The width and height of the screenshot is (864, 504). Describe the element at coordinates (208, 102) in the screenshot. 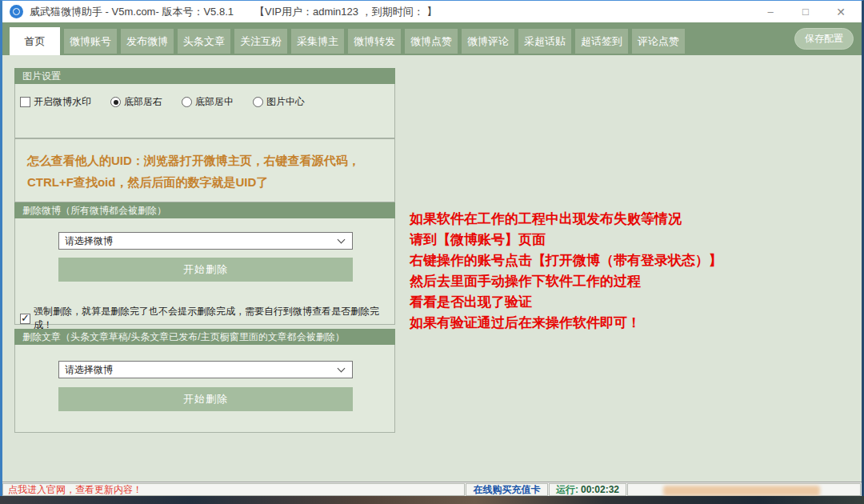

I see `radio-bottom-center-row: 底部居中` at that location.